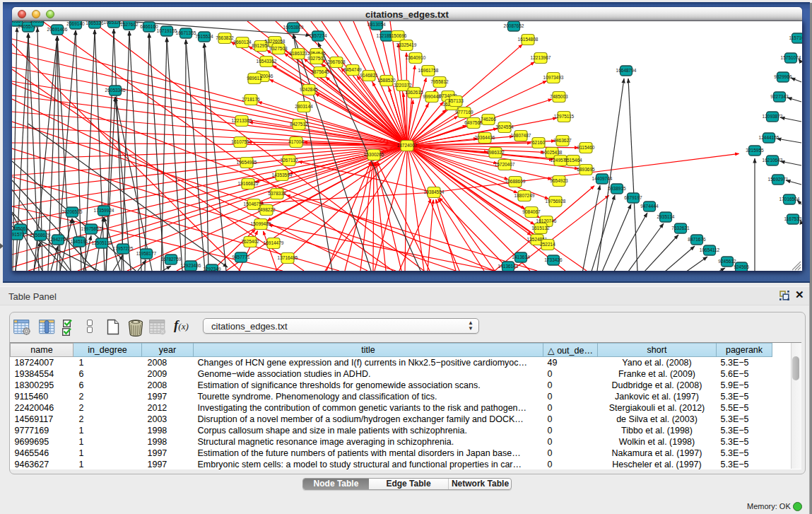 Image resolution: width=812 pixels, height=514 pixels. Describe the element at coordinates (116, 90) in the screenshot. I see `svg-text: 26053346` at that location.